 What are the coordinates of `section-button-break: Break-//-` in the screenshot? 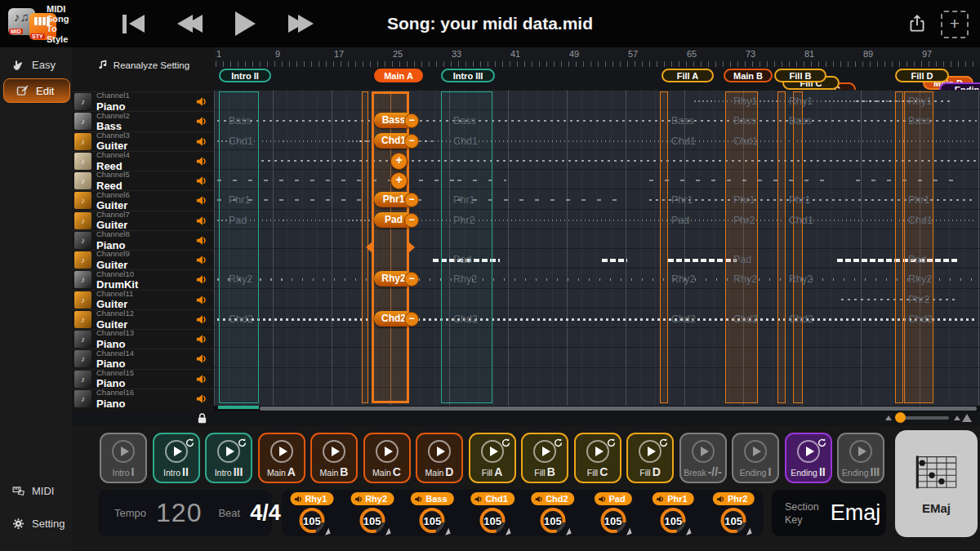 It's located at (703, 458).